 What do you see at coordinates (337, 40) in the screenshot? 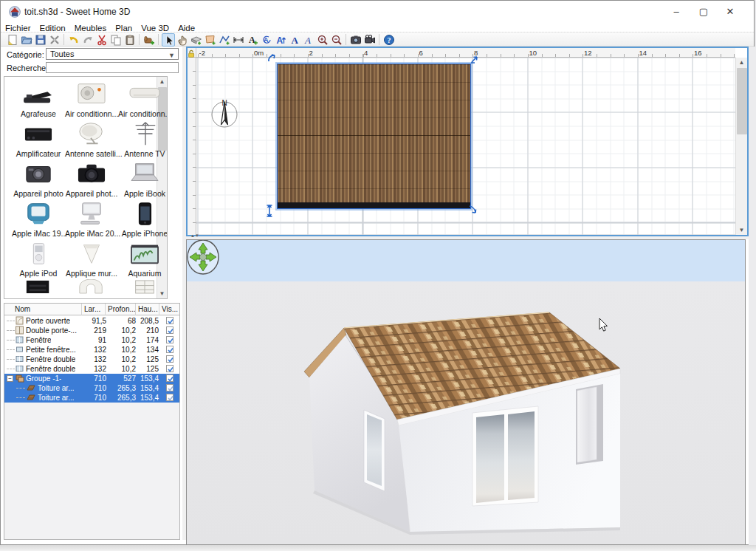
I see `zoom-out-icon` at bounding box center [337, 40].